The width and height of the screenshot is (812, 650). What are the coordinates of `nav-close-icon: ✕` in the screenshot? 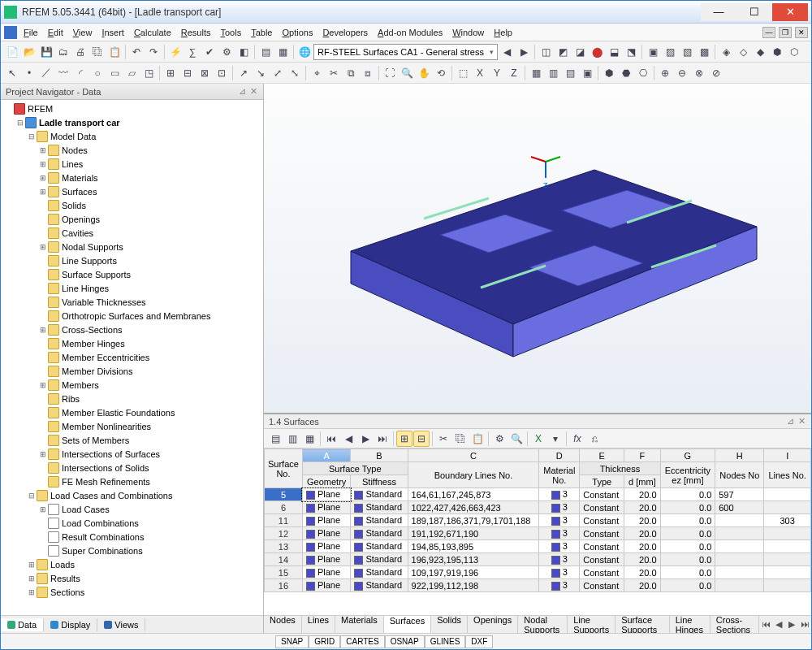 It's located at (253, 91).